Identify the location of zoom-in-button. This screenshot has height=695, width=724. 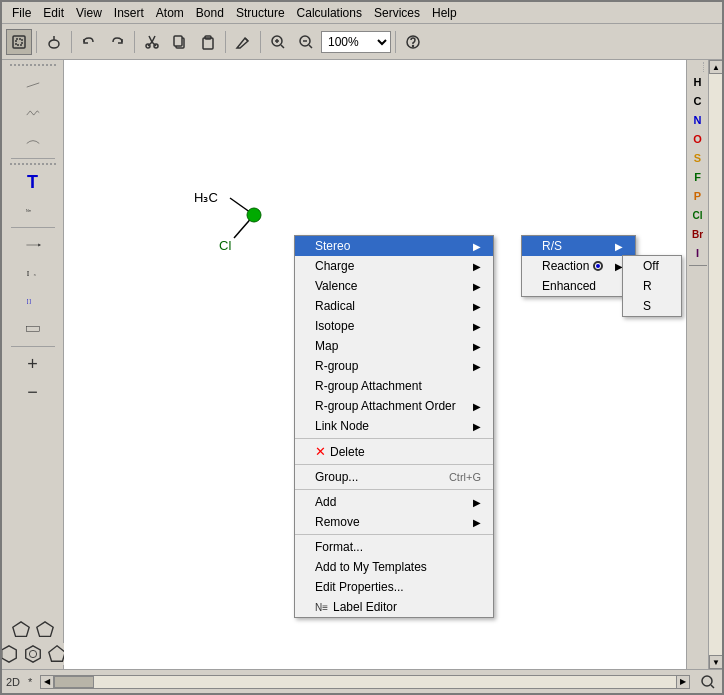
(278, 42).